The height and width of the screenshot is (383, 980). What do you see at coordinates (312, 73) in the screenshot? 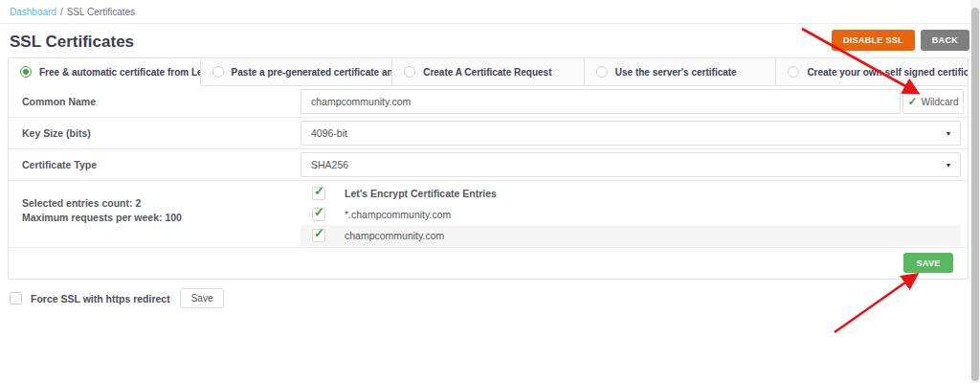
I see `tab-label: Paste a pre-generated certificate and ke…` at bounding box center [312, 73].